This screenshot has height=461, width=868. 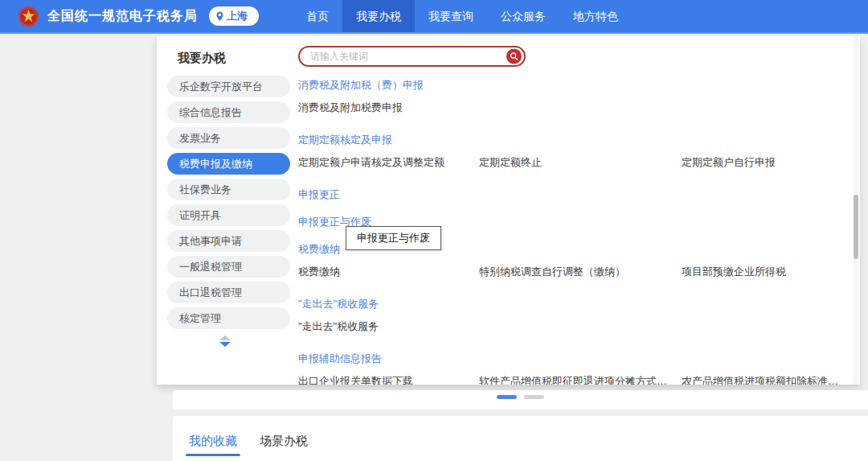 What do you see at coordinates (228, 216) in the screenshot?
I see `sidebar-item-5: 证明开具` at bounding box center [228, 216].